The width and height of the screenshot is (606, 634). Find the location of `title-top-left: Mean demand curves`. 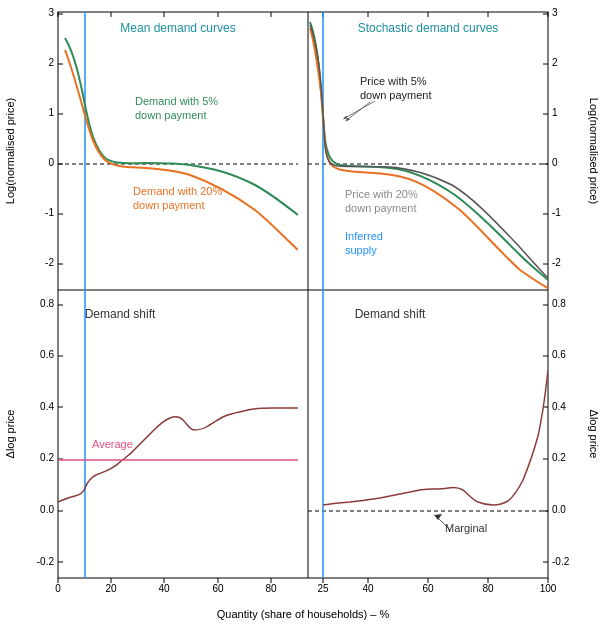

title-top-left: Mean demand curves is located at coordinates (178, 28).